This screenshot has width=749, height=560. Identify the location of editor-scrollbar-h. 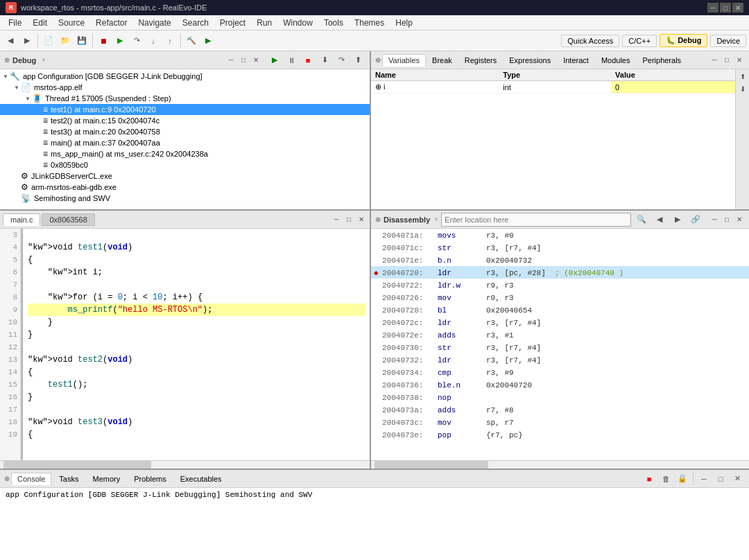
(184, 464).